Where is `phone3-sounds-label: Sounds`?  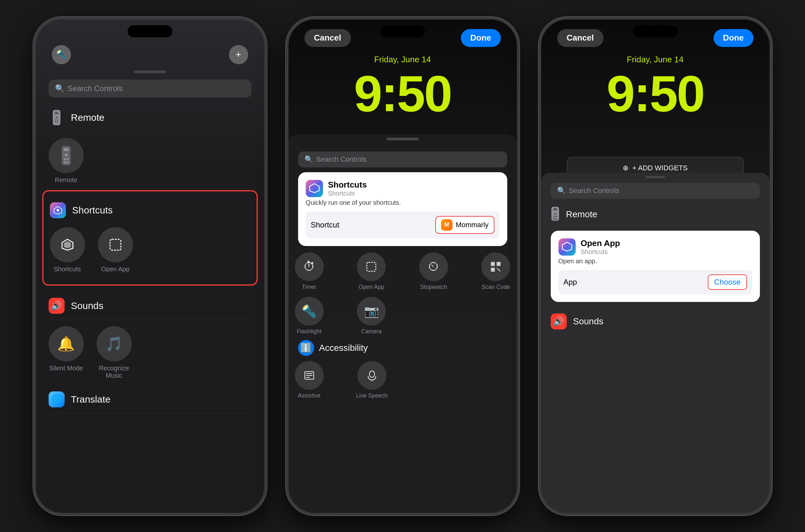
phone3-sounds-label: Sounds is located at coordinates (588, 321).